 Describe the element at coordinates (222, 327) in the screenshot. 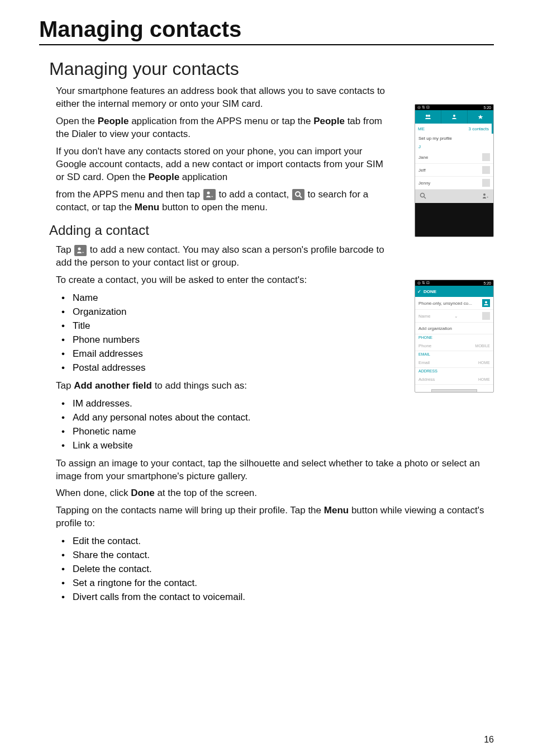

I see `list-item: Title` at that location.